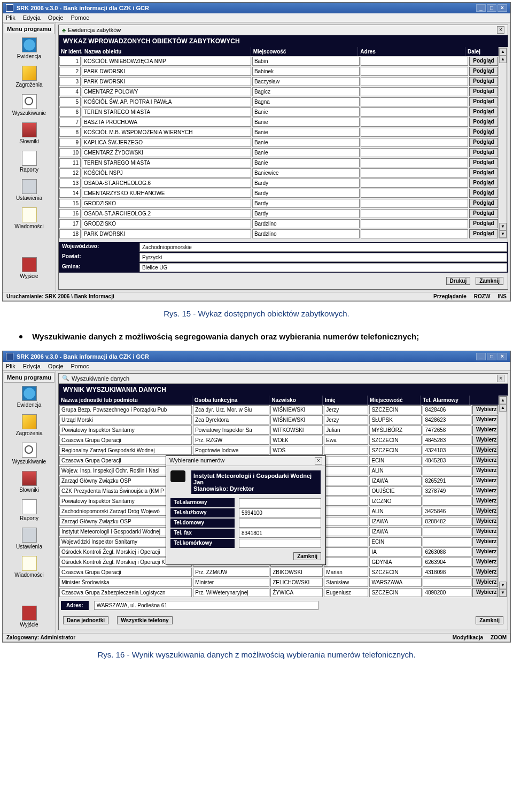  I want to click on popup-zamknij-button: Zamknij, so click(307, 556).